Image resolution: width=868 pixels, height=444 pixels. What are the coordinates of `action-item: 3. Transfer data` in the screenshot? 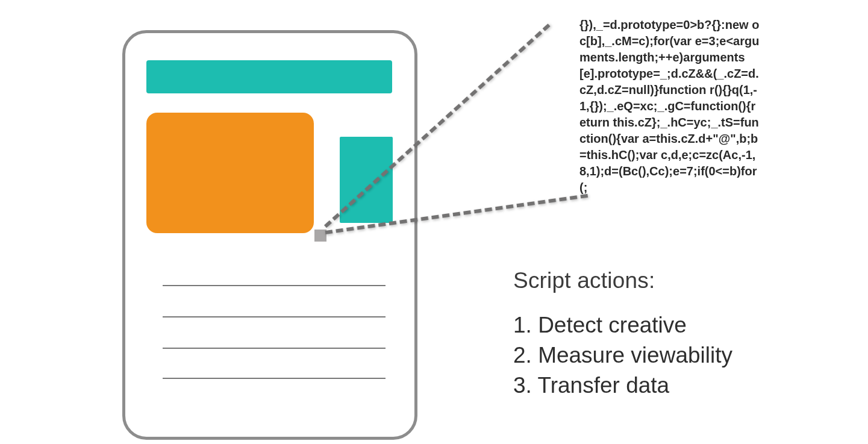 It's located at (682, 386).